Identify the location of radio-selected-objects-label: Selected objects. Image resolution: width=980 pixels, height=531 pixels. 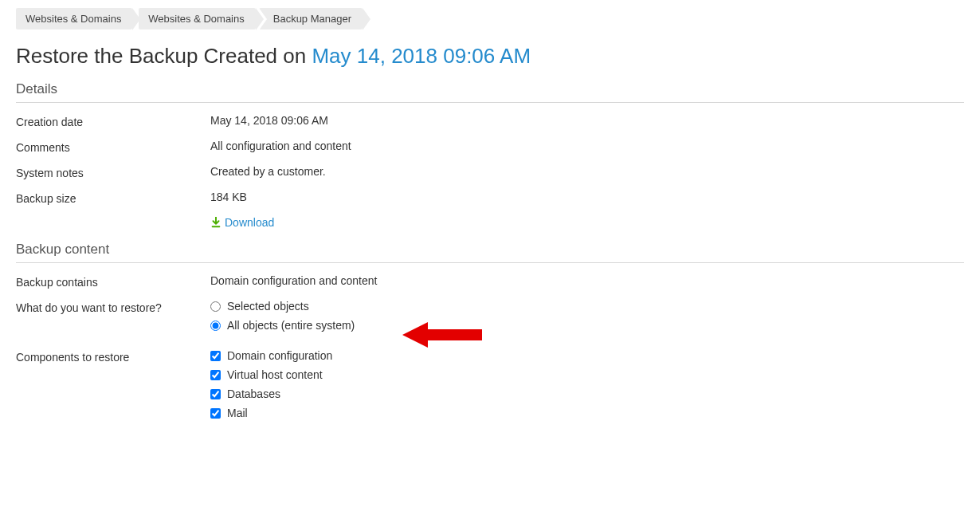
(268, 306).